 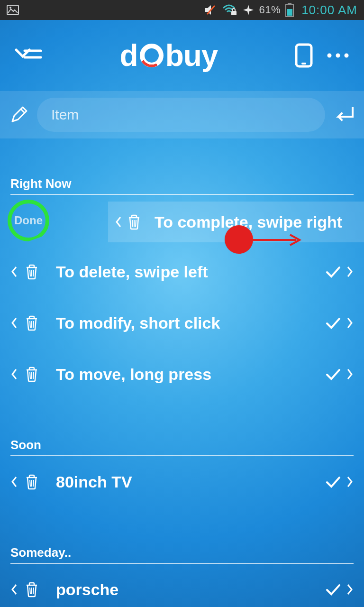 I want to click on wifi-lock-icon, so click(x=230, y=10).